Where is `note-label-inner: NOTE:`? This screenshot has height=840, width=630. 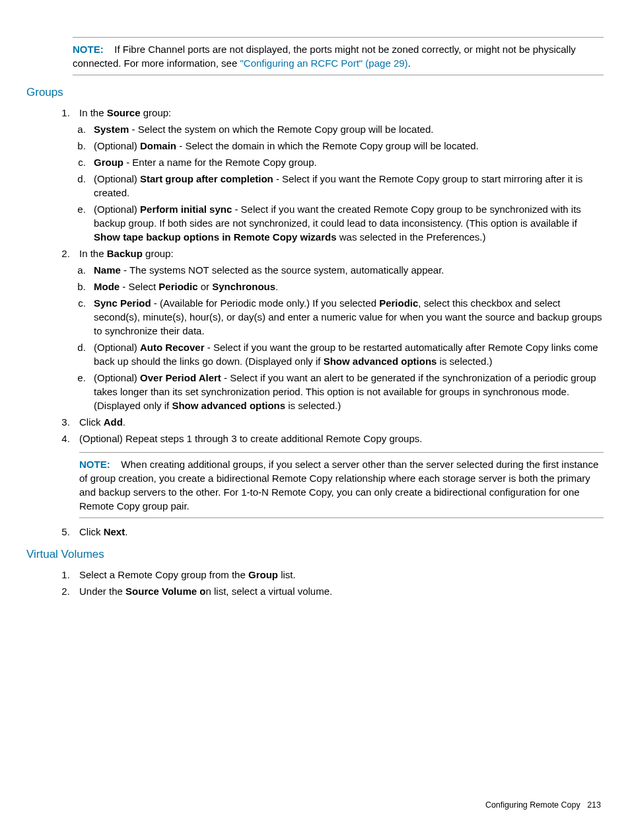 note-label-inner: NOTE: is located at coordinates (95, 464).